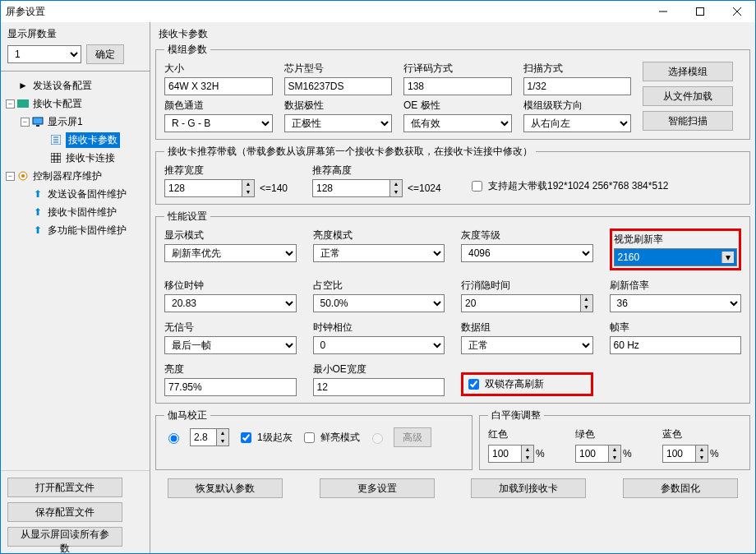  I want to click on reco-w-label: 推荐宽度, so click(234, 171).